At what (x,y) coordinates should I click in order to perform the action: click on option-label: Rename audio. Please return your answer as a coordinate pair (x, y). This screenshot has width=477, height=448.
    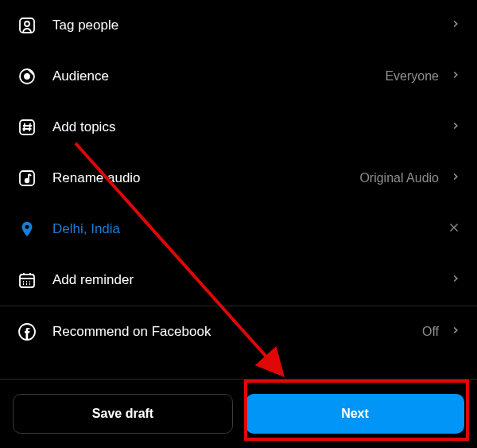
    Looking at the image, I should click on (206, 178).